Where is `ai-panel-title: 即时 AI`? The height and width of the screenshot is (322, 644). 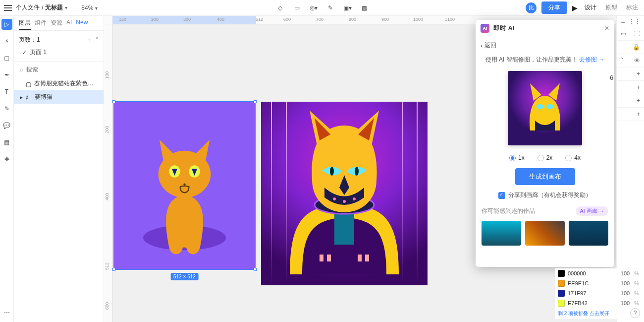
ai-panel-title: 即时 AI is located at coordinates (504, 28).